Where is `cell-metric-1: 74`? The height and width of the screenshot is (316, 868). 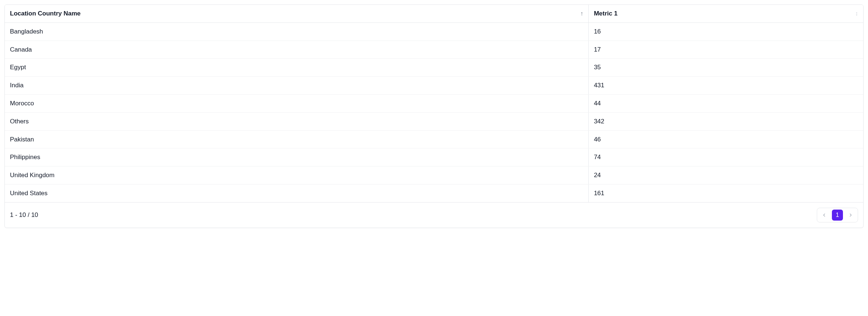 cell-metric-1: 74 is located at coordinates (726, 158).